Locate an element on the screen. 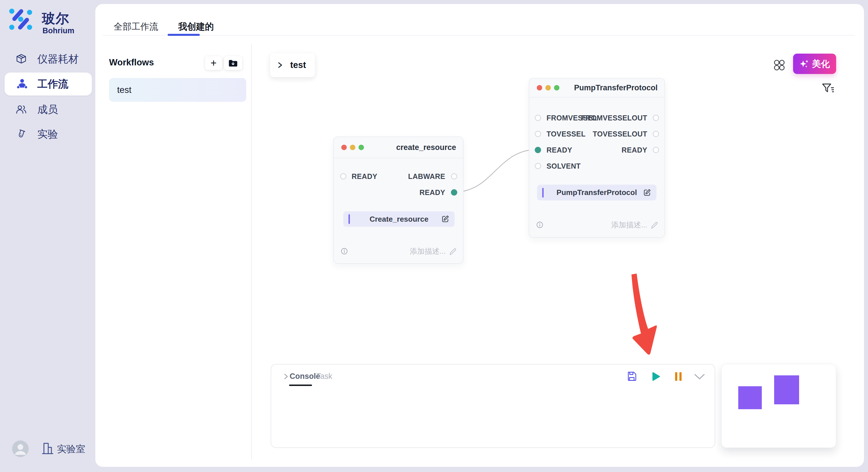  sidebar-item-instruments: 仪器耗材 is located at coordinates (48, 59).